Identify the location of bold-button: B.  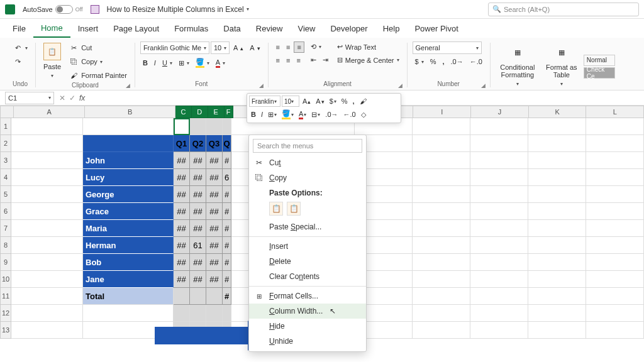
(145, 63).